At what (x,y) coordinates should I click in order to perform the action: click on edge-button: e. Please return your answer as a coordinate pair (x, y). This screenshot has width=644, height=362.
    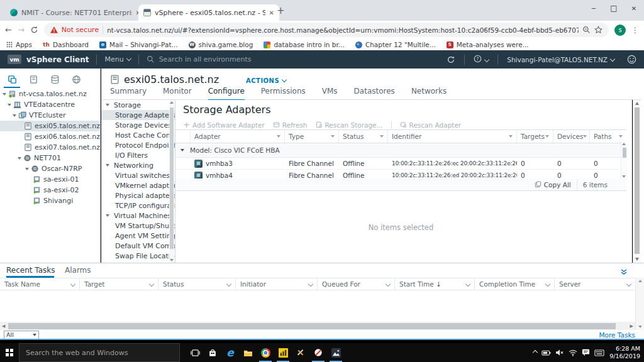
    Looking at the image, I should click on (230, 353).